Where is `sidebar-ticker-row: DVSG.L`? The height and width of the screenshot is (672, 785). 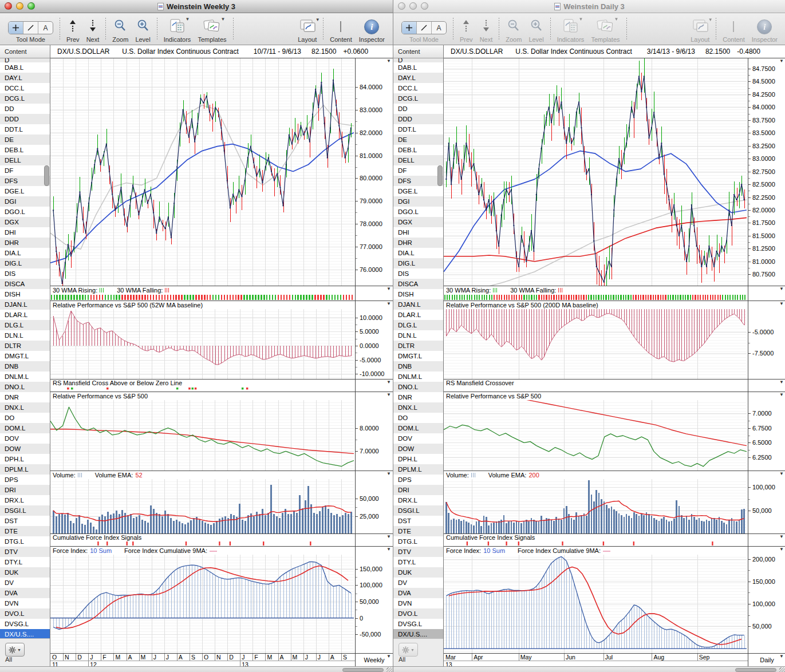
sidebar-ticker-row: DVSG.L is located at coordinates (418, 624).